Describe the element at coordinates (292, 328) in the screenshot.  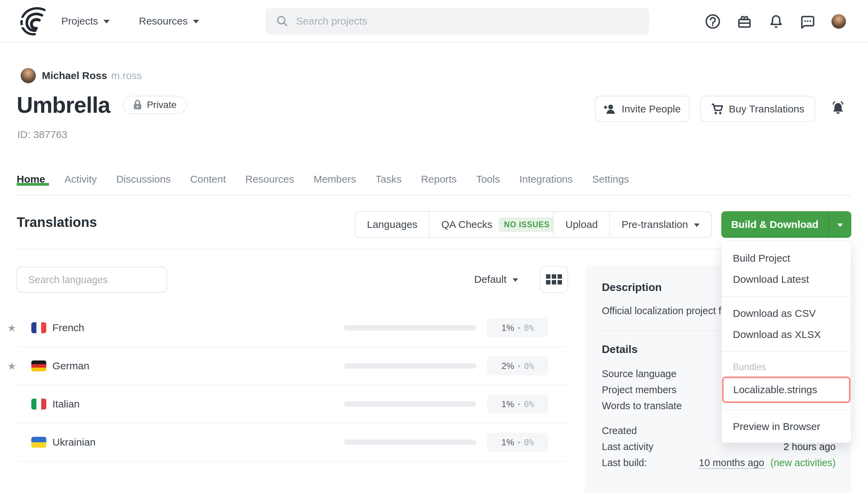
I see `language-row-french: ★ French 1% 0%` at that location.